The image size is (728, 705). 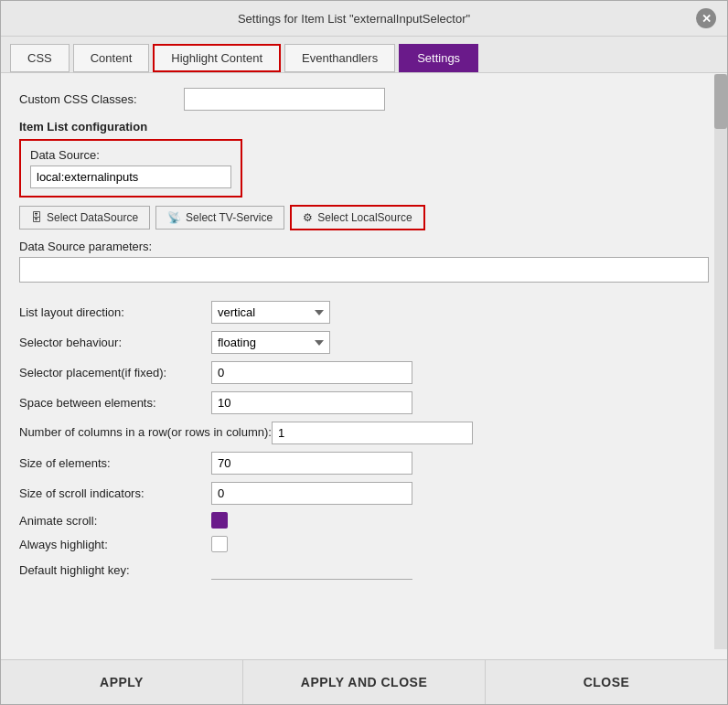 What do you see at coordinates (145, 433) in the screenshot?
I see `num-columns-label: Number of columns in a row(or rows in co…` at bounding box center [145, 433].